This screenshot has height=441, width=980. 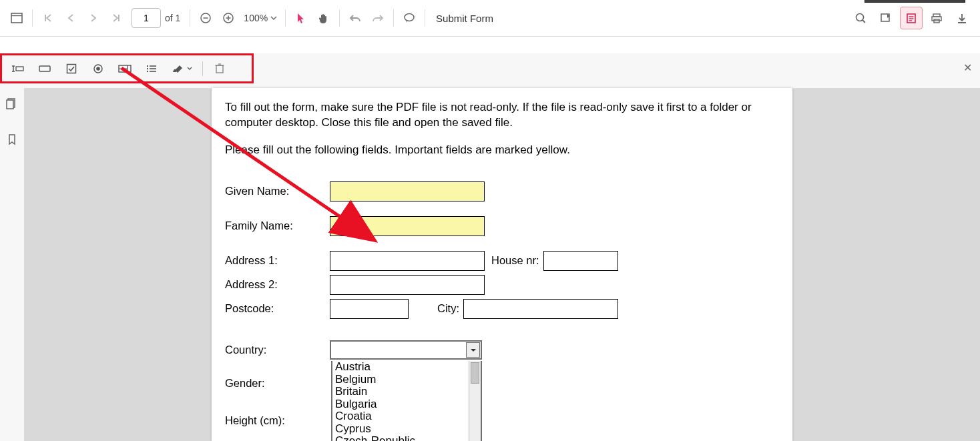 I want to click on input-house-nr, so click(x=581, y=261).